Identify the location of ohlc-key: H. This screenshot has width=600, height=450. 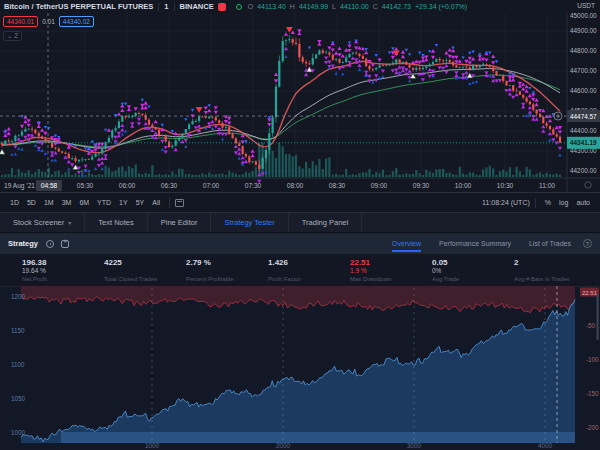
(292, 6).